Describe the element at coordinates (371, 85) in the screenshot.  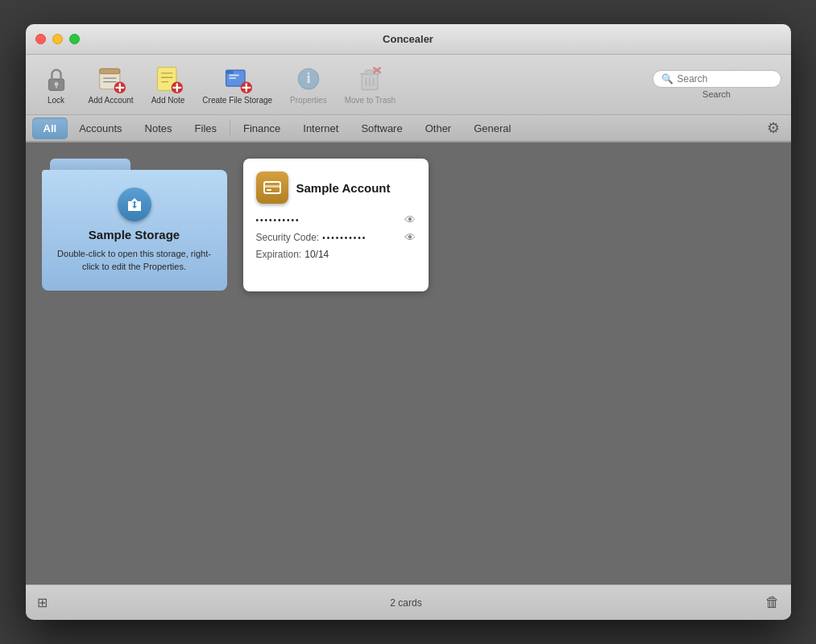
I see `move-to-trash-button: Move to Trash` at that location.